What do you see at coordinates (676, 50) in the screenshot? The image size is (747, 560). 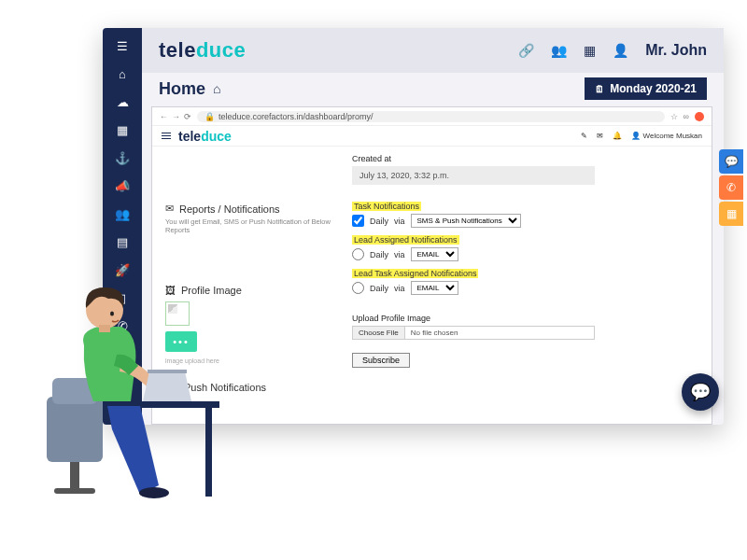 I see `user-name: Mr. John` at bounding box center [676, 50].